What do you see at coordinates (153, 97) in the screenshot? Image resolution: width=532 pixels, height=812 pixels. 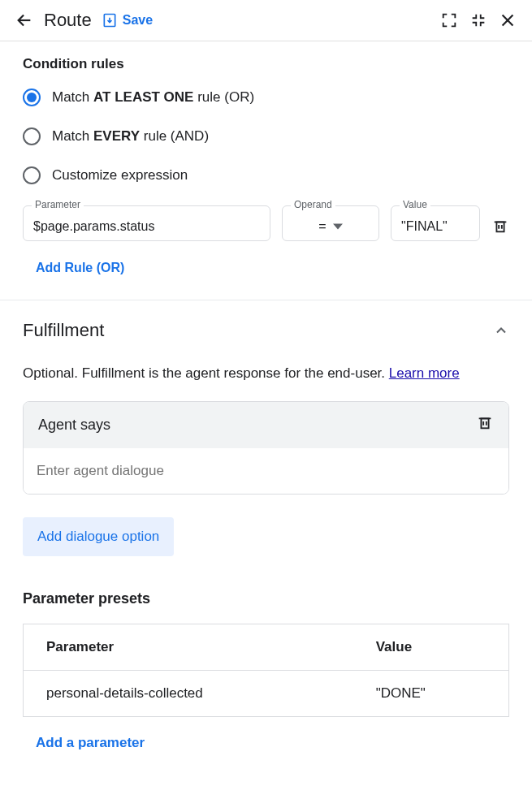 I see `radio-label: Match AT LEAST ONE rule (OR)` at bounding box center [153, 97].